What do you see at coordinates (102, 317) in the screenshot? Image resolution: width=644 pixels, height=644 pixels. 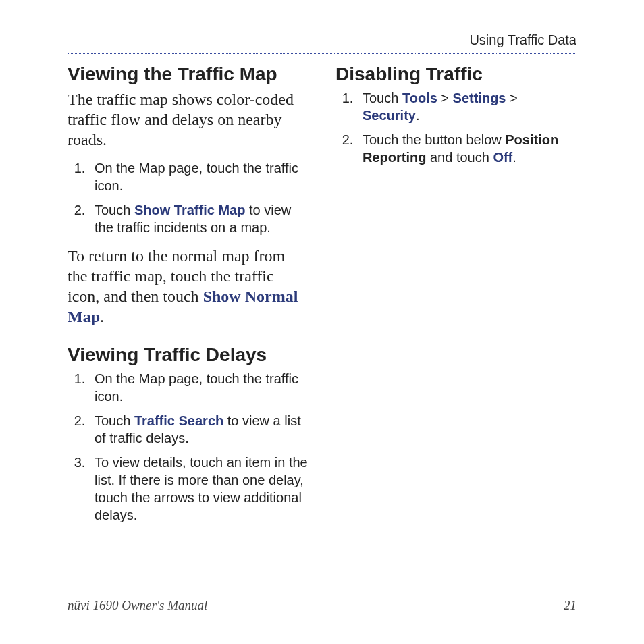 I see `return-text-post: .` at bounding box center [102, 317].